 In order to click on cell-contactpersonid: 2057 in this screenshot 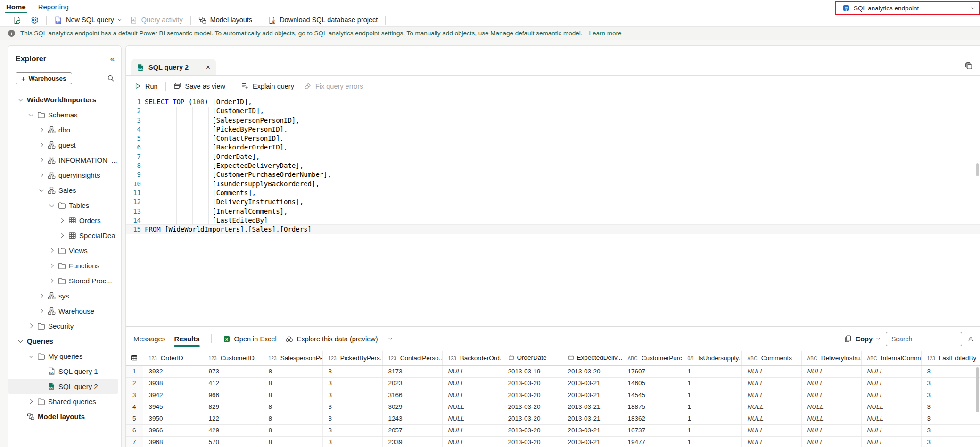, I will do `click(412, 430)`.